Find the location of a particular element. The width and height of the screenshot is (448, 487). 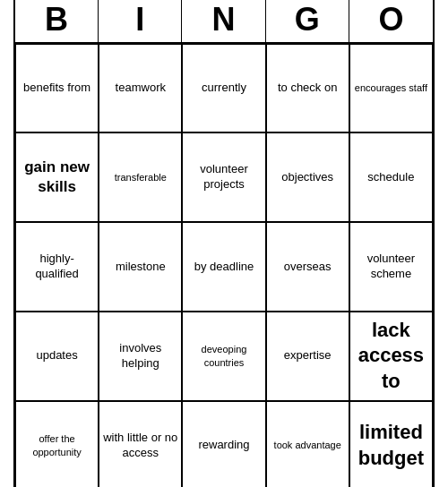

bingo-cell-5: gain new skills is located at coordinates (57, 177).